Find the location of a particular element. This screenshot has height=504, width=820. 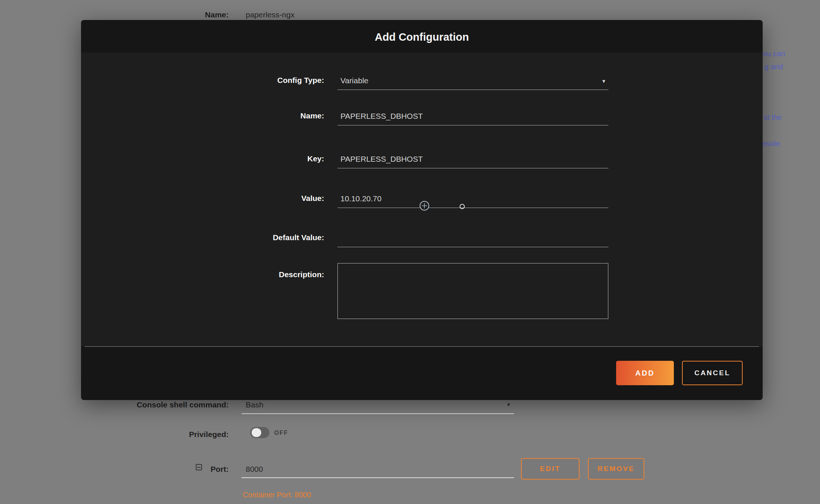

privileged-label: Privileged: is located at coordinates (136, 434).